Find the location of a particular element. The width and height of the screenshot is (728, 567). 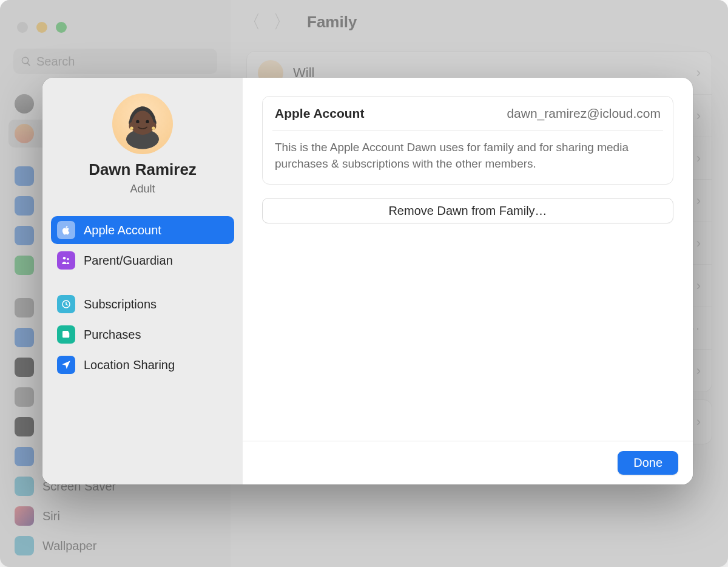

tab-label: Apple Account is located at coordinates (123, 231).